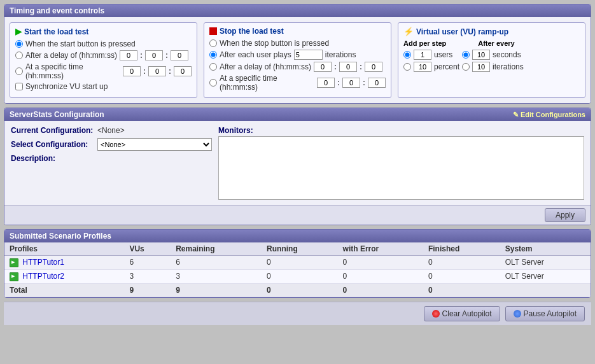  I want to click on start-delay-m, so click(154, 55).